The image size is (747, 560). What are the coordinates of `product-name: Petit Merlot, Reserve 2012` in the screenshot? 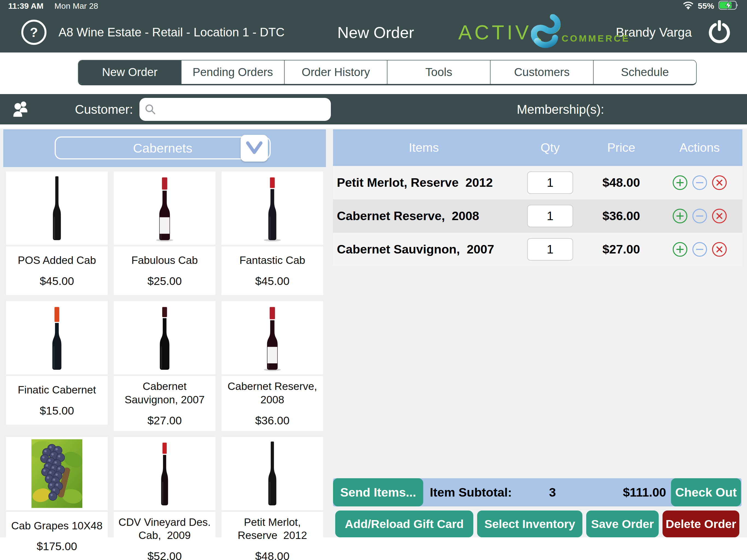 It's located at (272, 529).